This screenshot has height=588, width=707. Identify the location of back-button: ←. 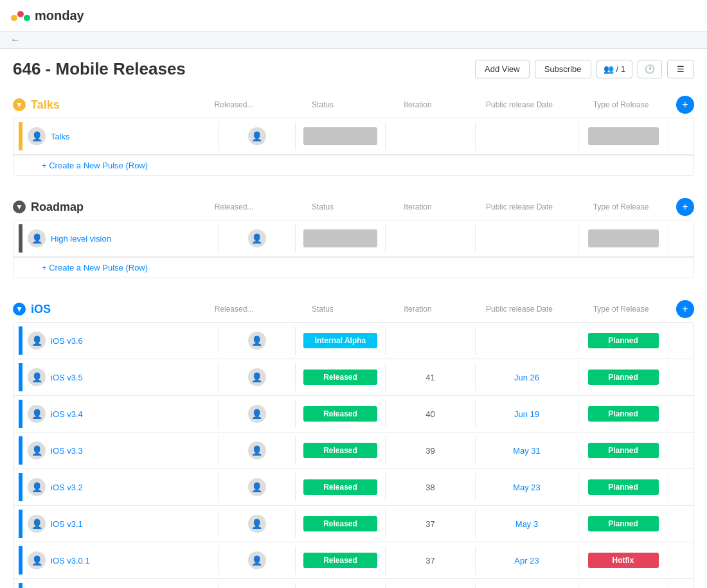
(15, 40).